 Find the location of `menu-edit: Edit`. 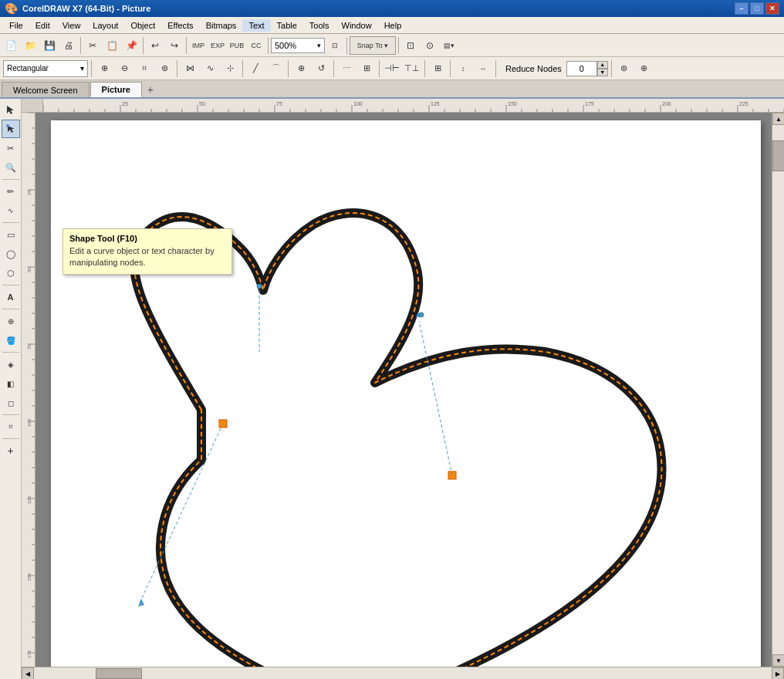

menu-edit: Edit is located at coordinates (43, 25).